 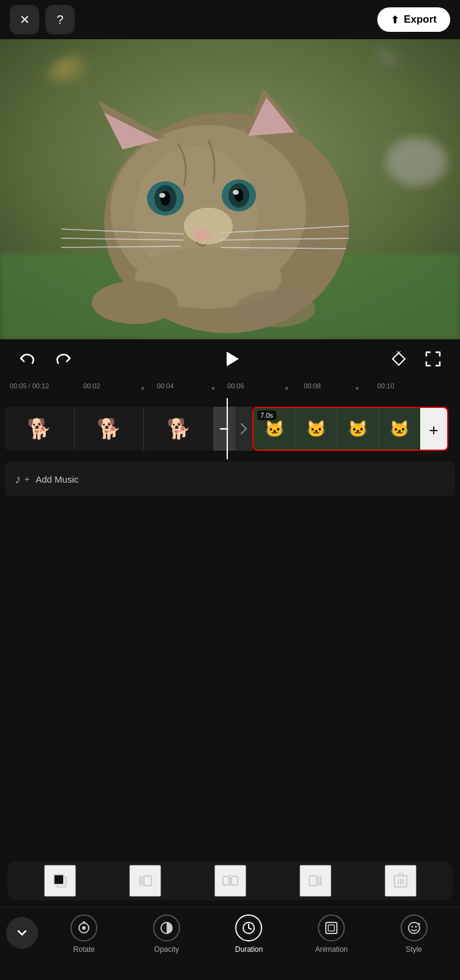 What do you see at coordinates (167, 934) in the screenshot?
I see `nav-item-opacity: Opacity` at bounding box center [167, 934].